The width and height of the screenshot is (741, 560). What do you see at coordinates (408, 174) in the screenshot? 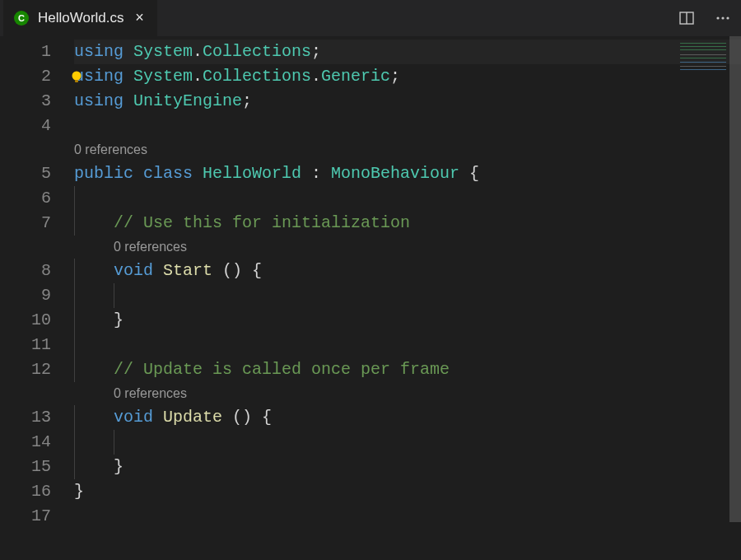
I see `code-line: public class HelloWorld : MonoBehaviour …` at bounding box center [408, 174].